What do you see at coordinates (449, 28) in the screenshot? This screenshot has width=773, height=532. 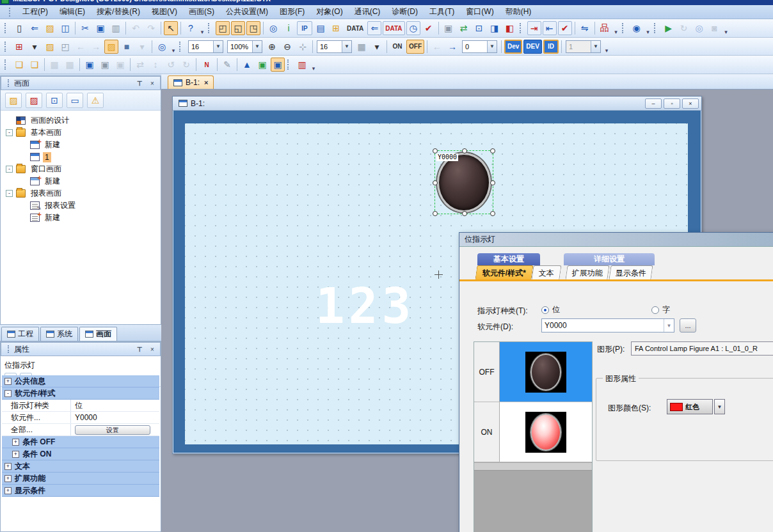 I see `cascade-windows-button: ▣` at bounding box center [449, 28].